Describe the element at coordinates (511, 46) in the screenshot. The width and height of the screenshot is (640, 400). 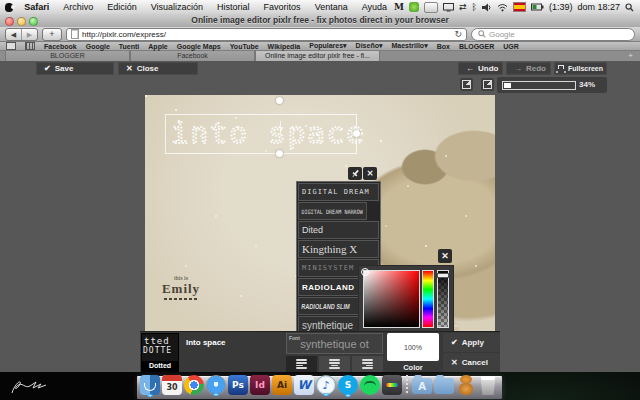
I see `bookmark-ugr: UGR` at that location.